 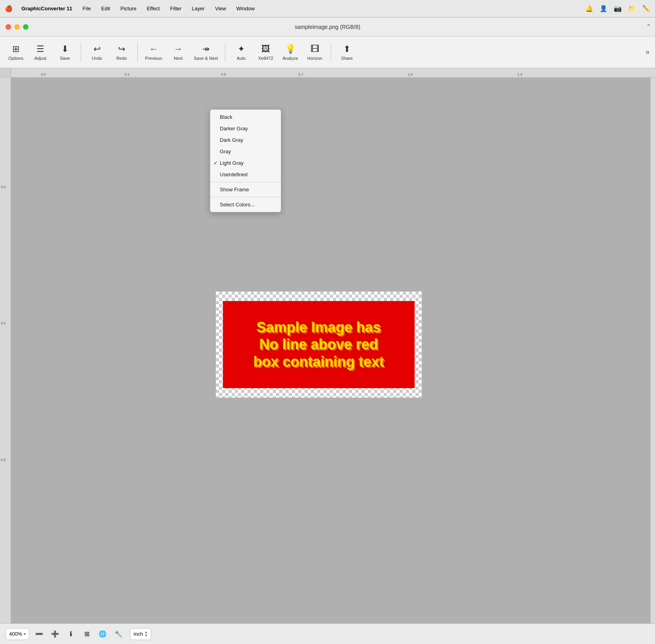 What do you see at coordinates (290, 52) in the screenshot?
I see `analyze-button: 💡 Analyze` at bounding box center [290, 52].